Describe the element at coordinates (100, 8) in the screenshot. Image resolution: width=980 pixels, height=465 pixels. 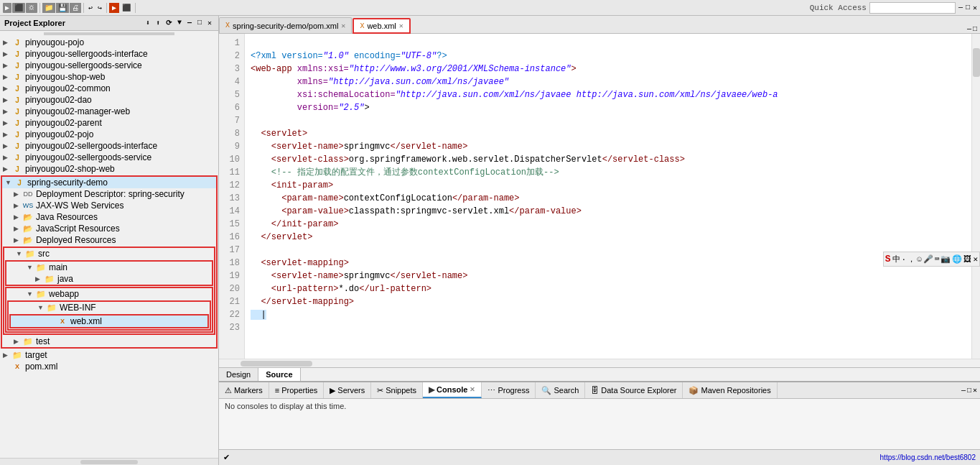
I see `toolbar-icon-8: ↪` at that location.